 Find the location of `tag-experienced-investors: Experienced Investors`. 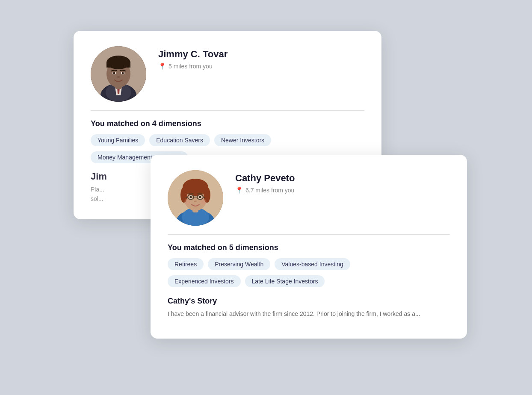

tag-experienced-investors: Experienced Investors is located at coordinates (204, 281).